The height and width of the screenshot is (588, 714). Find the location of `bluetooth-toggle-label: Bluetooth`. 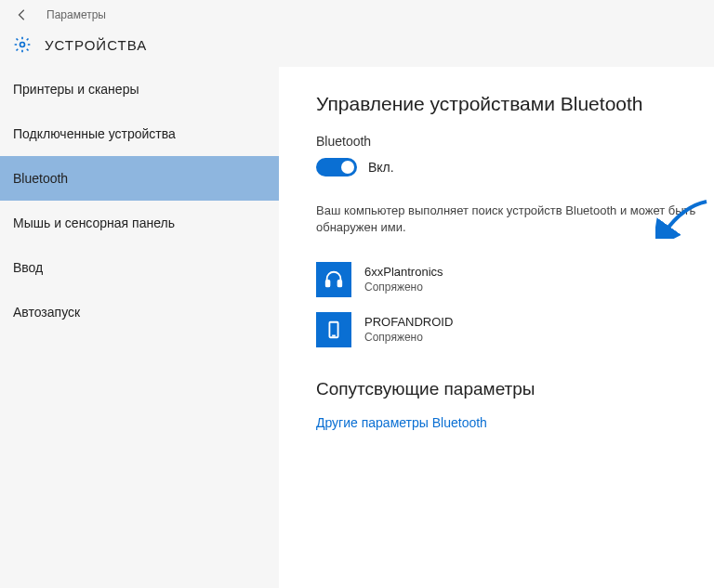

bluetooth-toggle-label: Bluetooth is located at coordinates (515, 141).